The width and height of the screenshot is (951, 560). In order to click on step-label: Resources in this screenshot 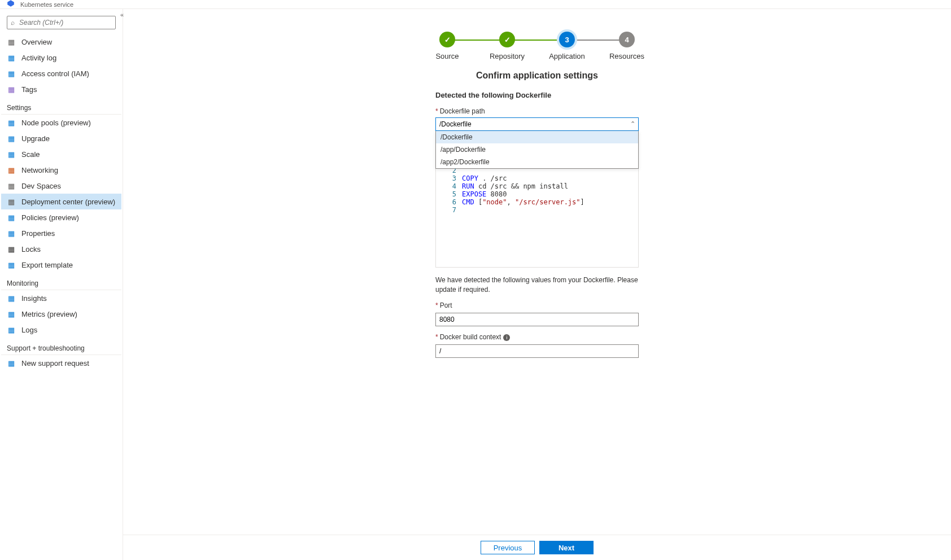, I will do `click(627, 56)`.